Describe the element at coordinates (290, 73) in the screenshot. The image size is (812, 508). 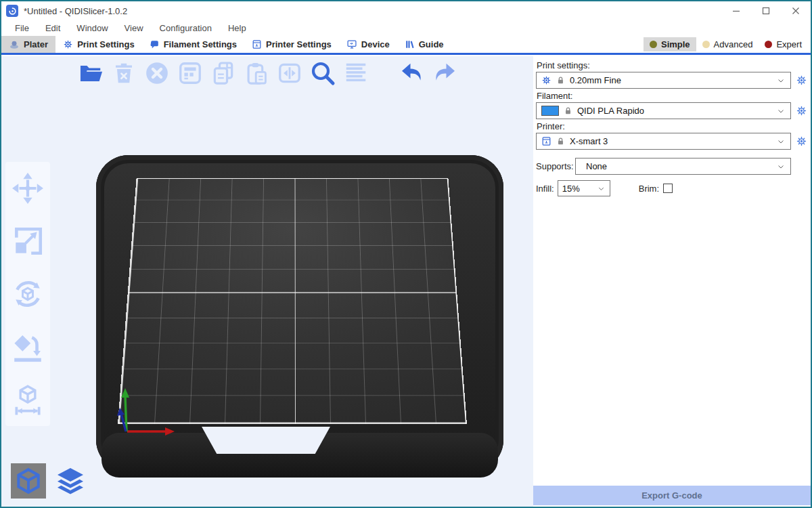
I see `split-objects-icon` at that location.